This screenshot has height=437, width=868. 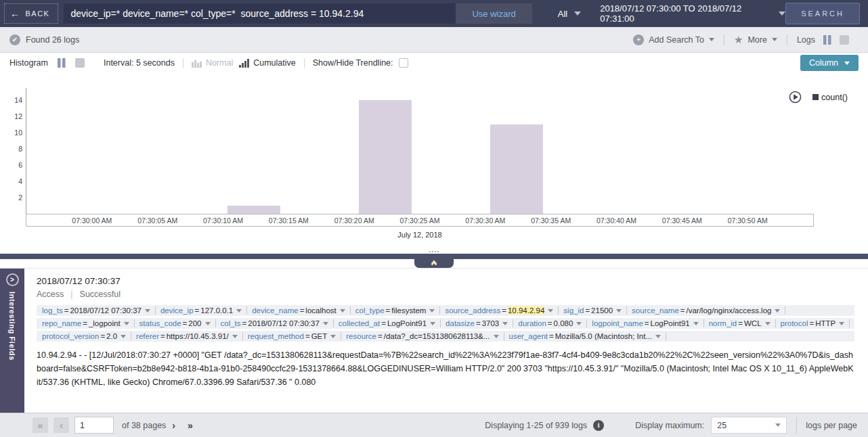 I want to click on first-page-button: «, so click(x=41, y=425).